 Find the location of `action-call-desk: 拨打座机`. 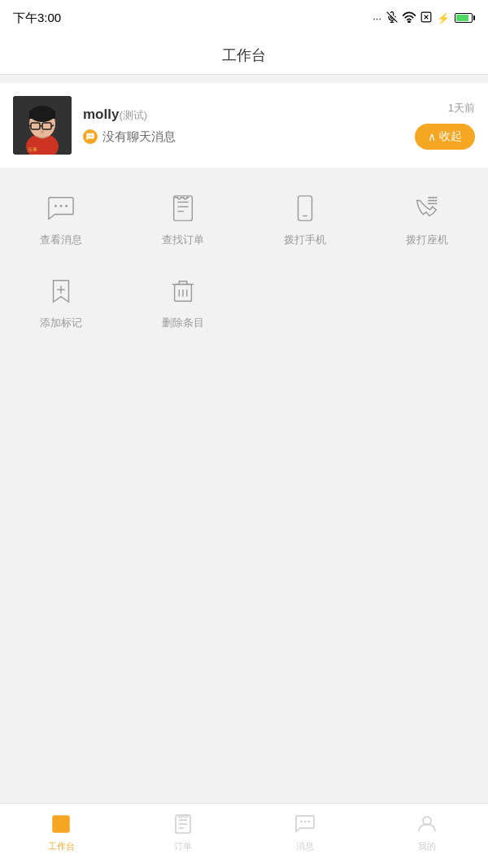

action-call-desk: 拨打座机 is located at coordinates (427, 217).